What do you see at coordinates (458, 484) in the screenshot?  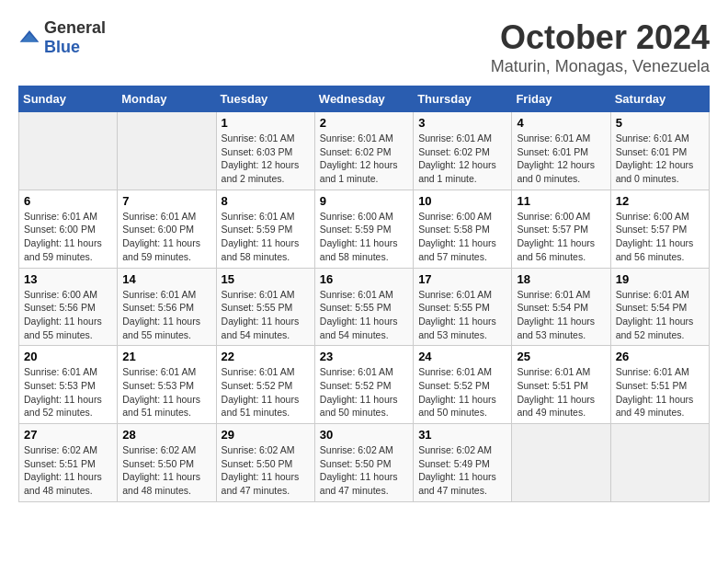 I see `daylight-text: Daylight: 11 hours and 47 minutes.` at bounding box center [458, 484].